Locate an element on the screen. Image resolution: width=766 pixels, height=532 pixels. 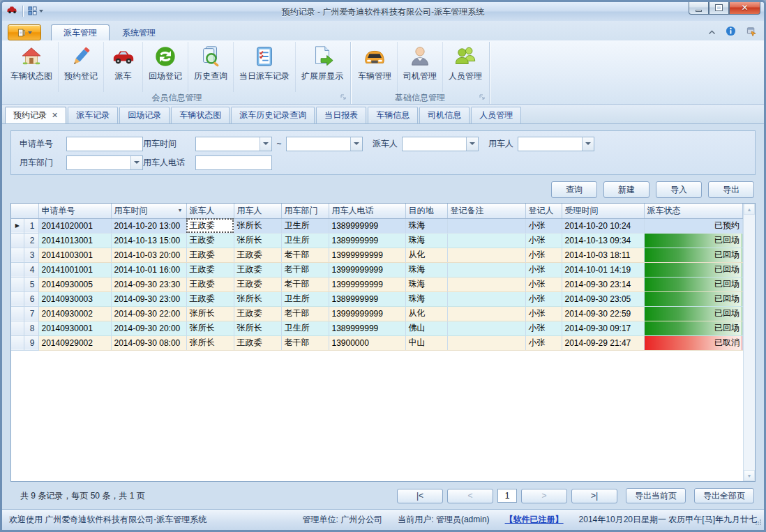
last-page-button: >| is located at coordinates (594, 496).